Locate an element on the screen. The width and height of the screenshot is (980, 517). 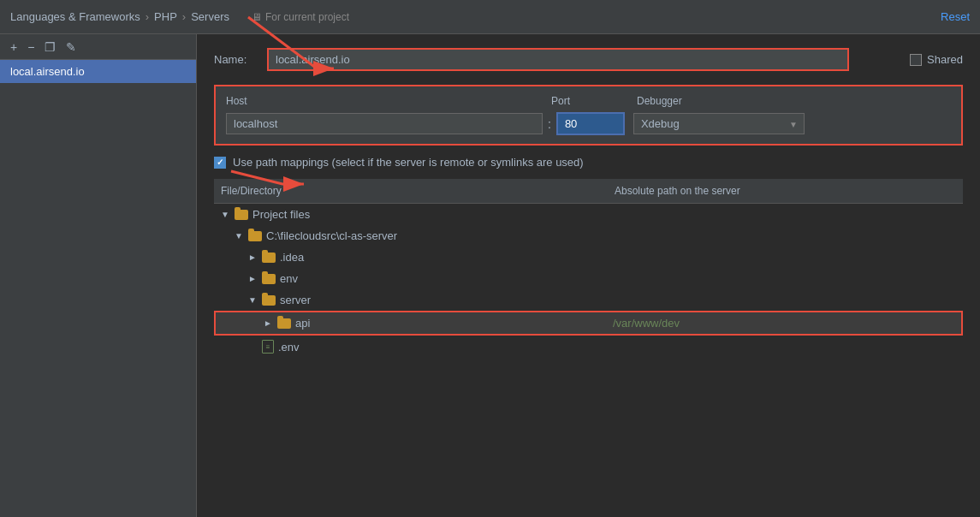
name-label: Name: is located at coordinates (235, 60).